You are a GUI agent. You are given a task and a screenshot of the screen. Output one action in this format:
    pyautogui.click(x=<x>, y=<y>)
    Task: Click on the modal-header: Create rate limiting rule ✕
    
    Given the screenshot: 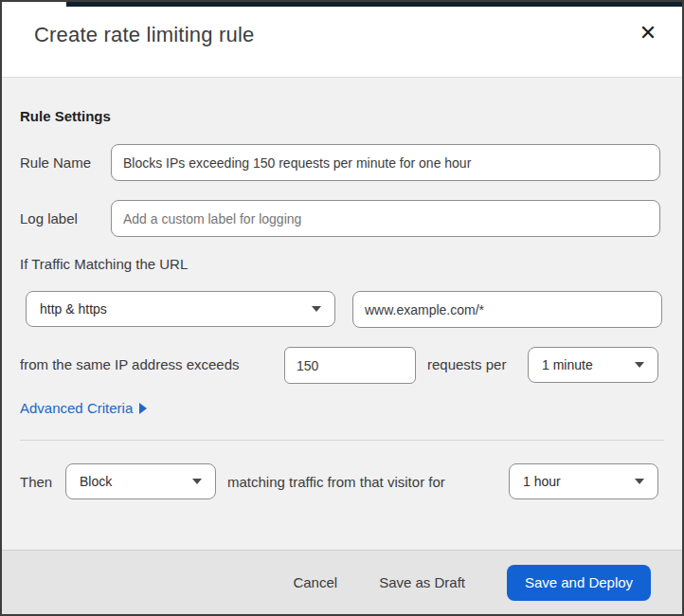 What is the action you would take?
    pyautogui.click(x=342, y=42)
    